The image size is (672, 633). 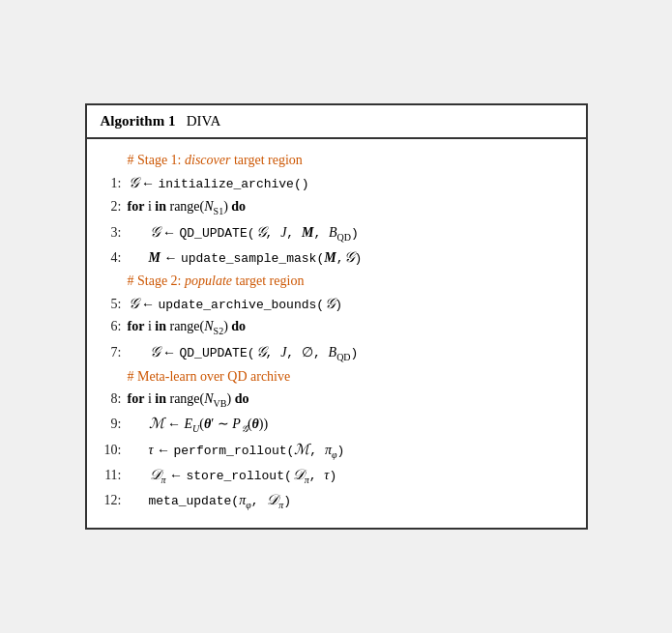 I want to click on line-4: 4: M ← update_sample_mask(M,𝒢), so click(x=336, y=257).